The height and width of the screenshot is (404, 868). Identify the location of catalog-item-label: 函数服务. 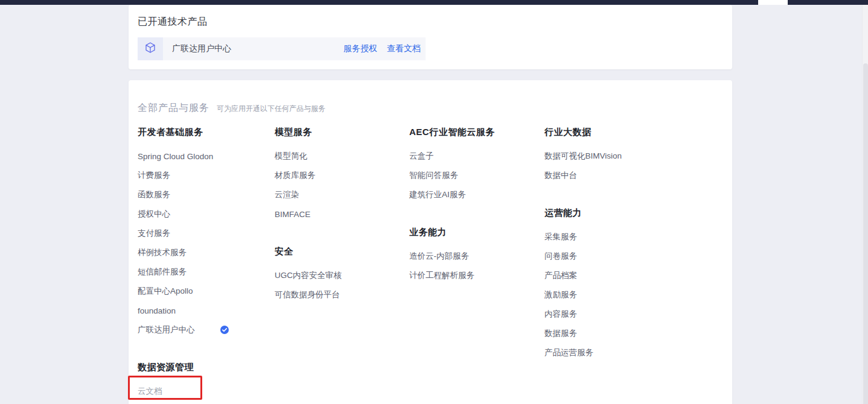
(154, 195).